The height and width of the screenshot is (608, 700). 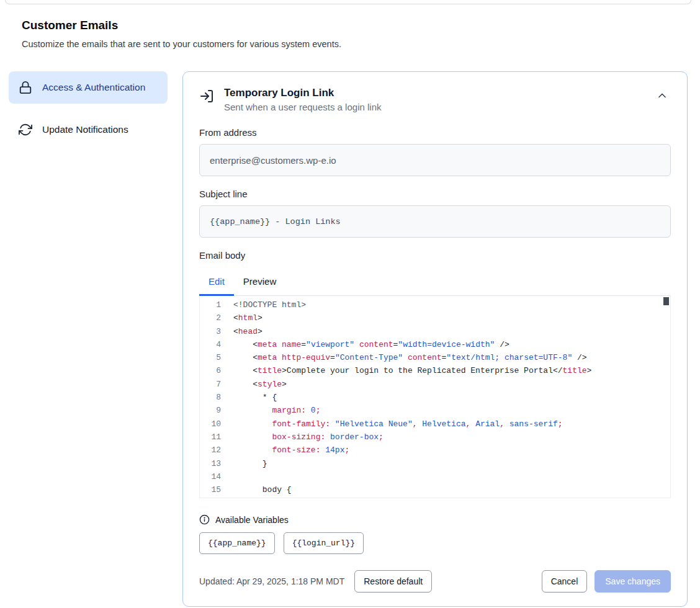 I want to click on from-address-label: From address, so click(x=435, y=133).